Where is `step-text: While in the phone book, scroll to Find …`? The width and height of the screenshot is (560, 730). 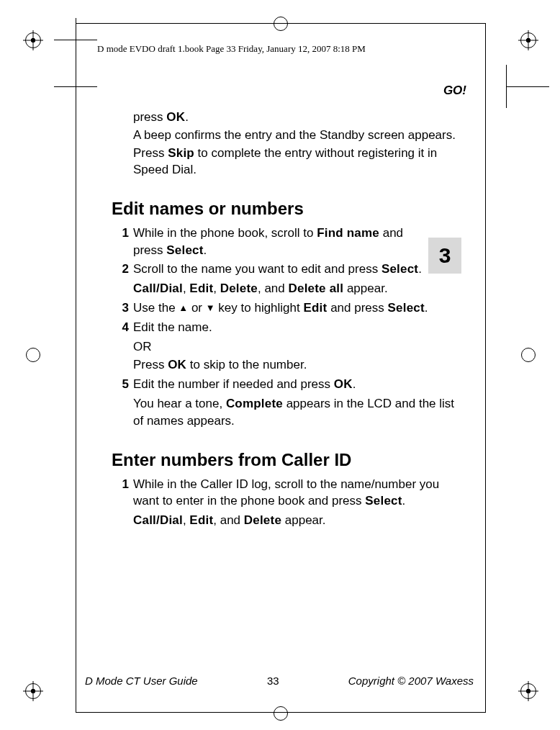
step-text: While in the phone book, scroll to Find … is located at coordinates (295, 242).